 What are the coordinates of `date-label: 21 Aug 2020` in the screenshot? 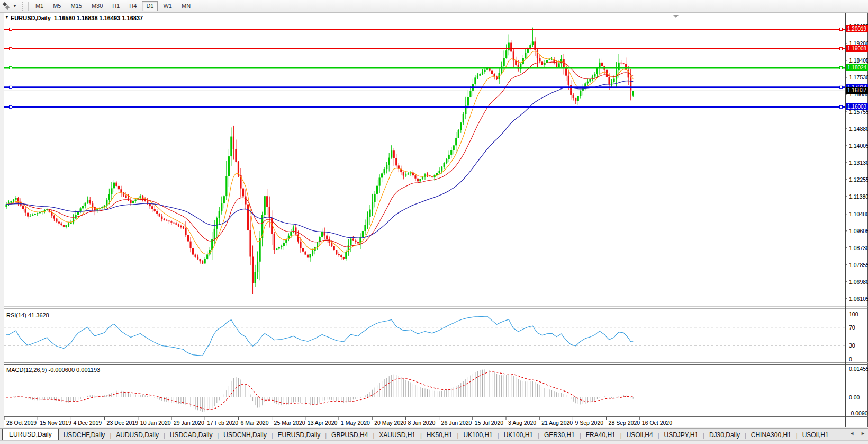 It's located at (557, 423).